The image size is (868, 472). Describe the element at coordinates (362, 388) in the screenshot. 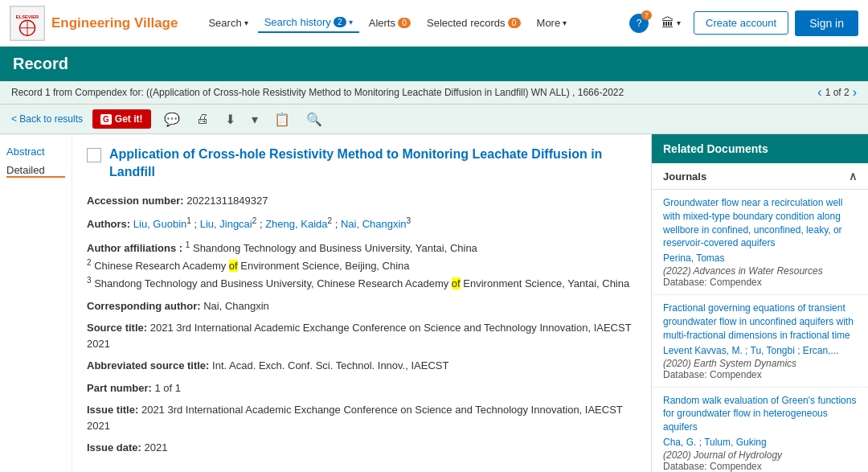

I see `part-number-row: Part number: 1 of 1` at that location.